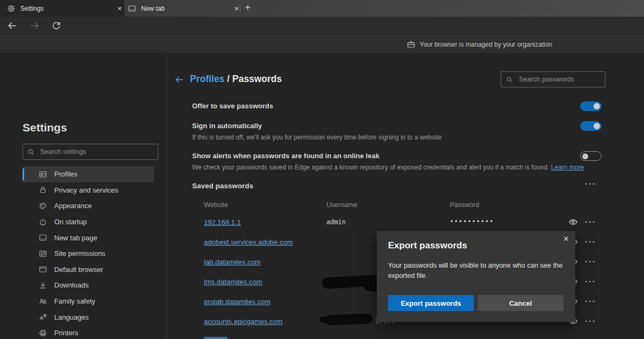  I want to click on family-icon, so click(43, 301).